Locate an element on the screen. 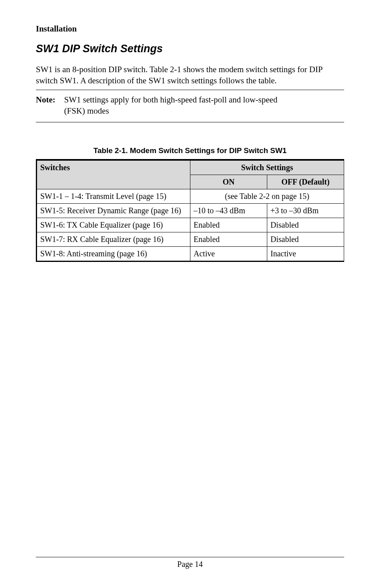  cell-switch: SW1-8: Anti-streaming (page 16) is located at coordinates (114, 254).